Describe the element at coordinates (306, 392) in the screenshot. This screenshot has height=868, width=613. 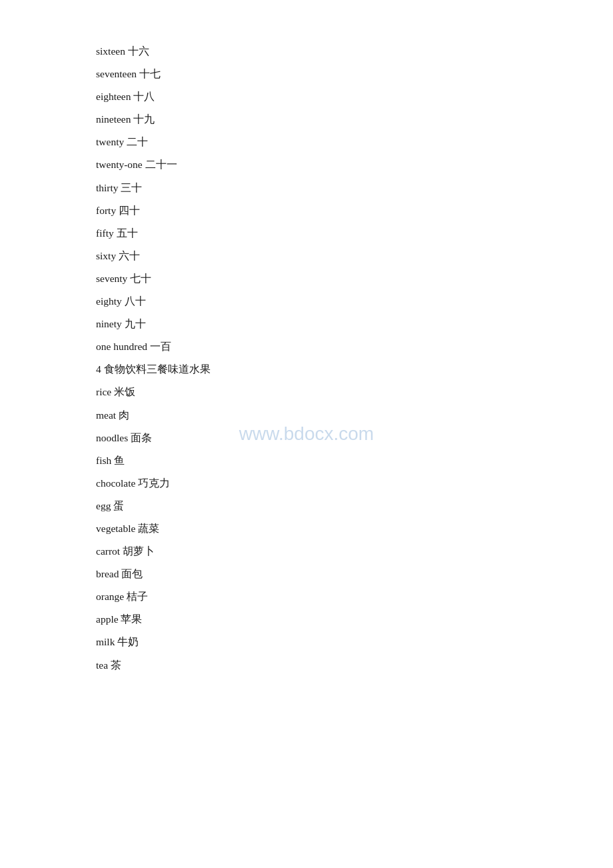
I see `list-item: rice 米饭` at that location.